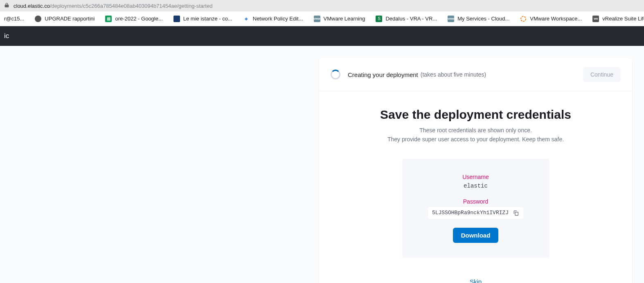 The image size is (644, 283). What do you see at coordinates (406, 19) in the screenshot?
I see `bookmark-item: S Dedalus - VRA - VR...` at bounding box center [406, 19].